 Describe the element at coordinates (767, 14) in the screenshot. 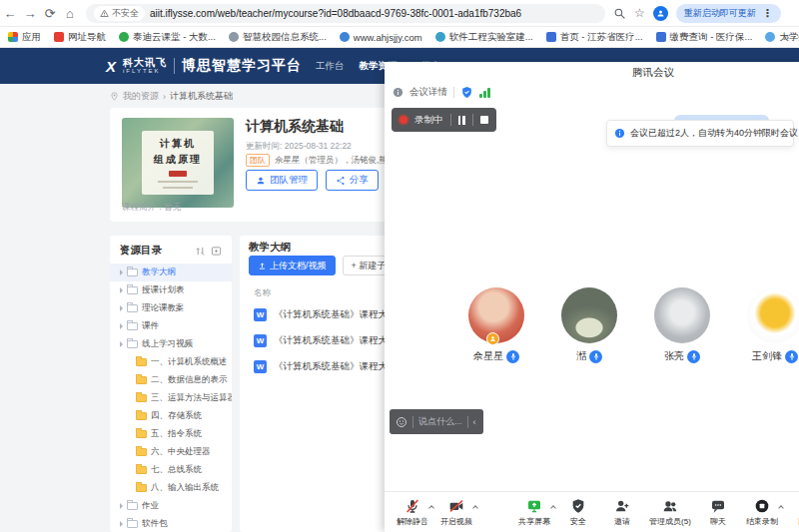

I see `browser-menu-icon: ⋮` at that location.